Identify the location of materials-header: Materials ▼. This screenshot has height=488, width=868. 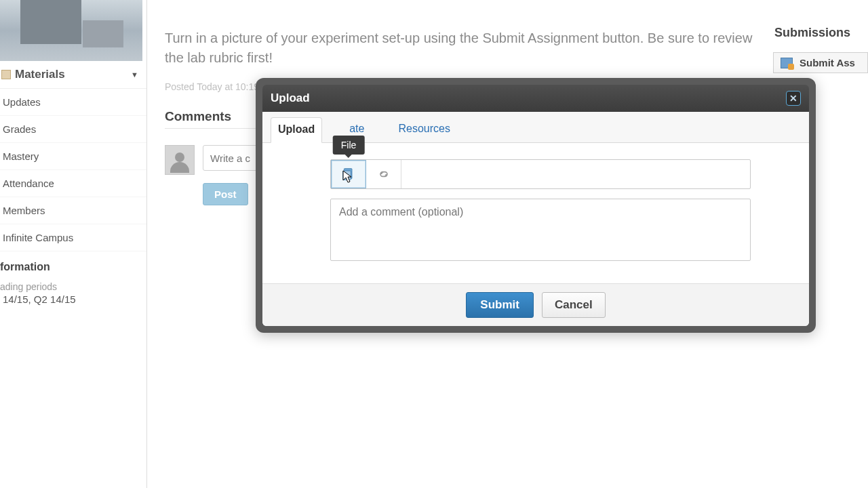
(73, 75).